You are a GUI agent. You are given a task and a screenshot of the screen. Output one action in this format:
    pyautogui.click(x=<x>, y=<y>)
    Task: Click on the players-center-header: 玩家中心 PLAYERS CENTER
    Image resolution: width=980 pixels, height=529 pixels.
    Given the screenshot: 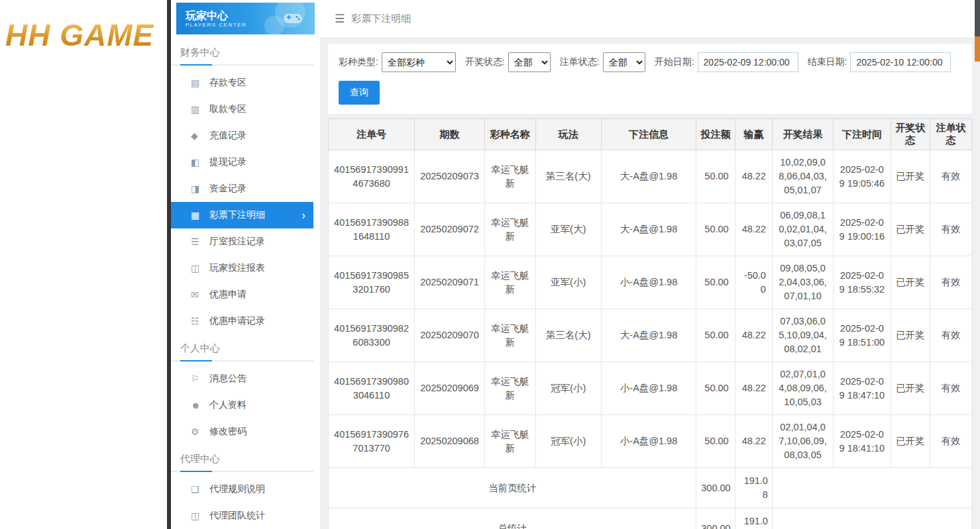 What is the action you would take?
    pyautogui.click(x=245, y=19)
    